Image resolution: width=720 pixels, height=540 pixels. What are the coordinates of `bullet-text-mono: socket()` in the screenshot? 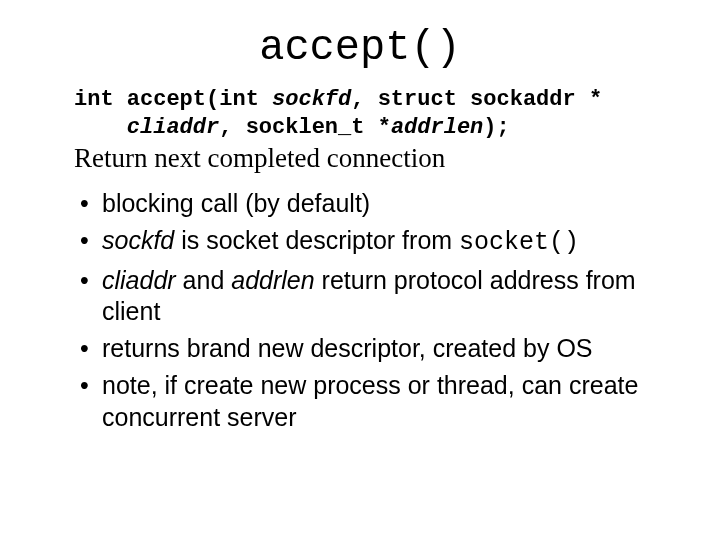 It's located at (519, 242).